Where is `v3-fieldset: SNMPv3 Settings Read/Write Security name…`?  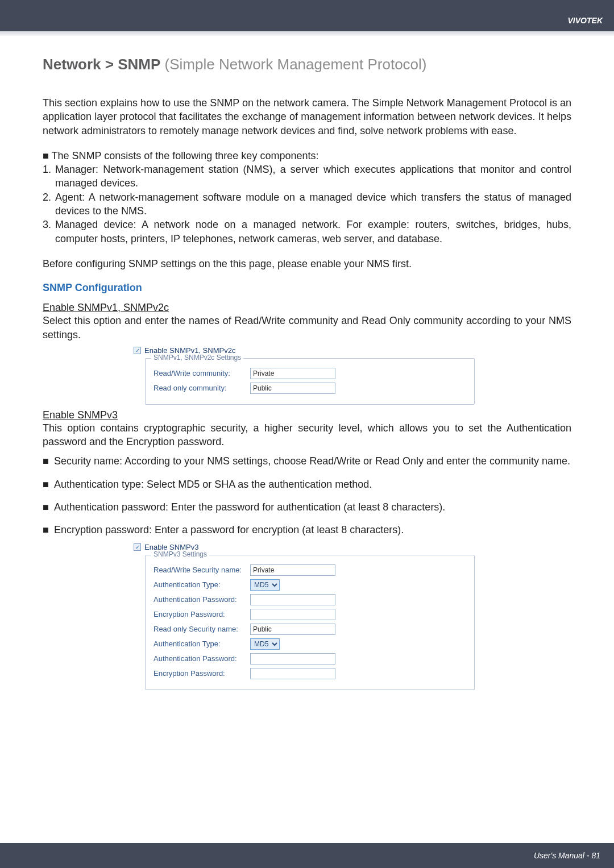
v3-fieldset: SNMPv3 Settings Read/Write Security name… is located at coordinates (310, 622).